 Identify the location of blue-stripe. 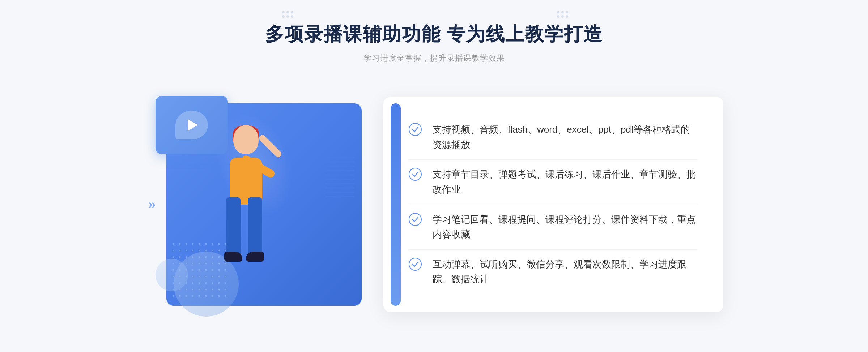
(396, 205).